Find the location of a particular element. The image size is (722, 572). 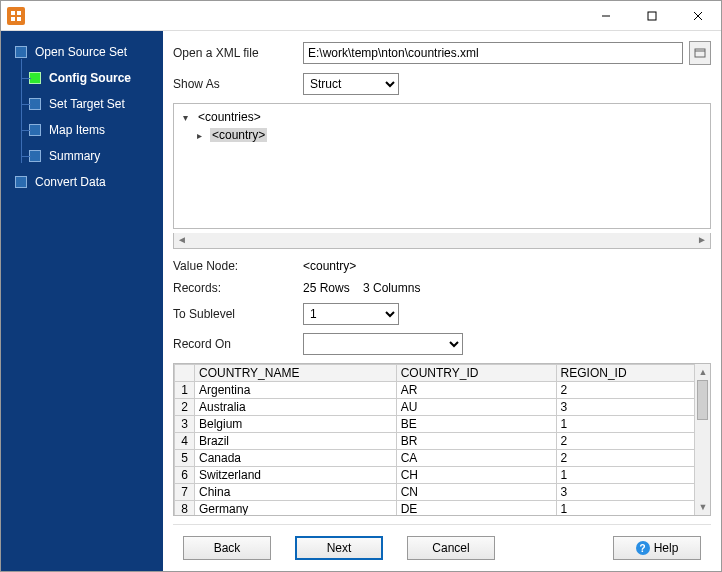

table-cell: AU is located at coordinates (476, 408).